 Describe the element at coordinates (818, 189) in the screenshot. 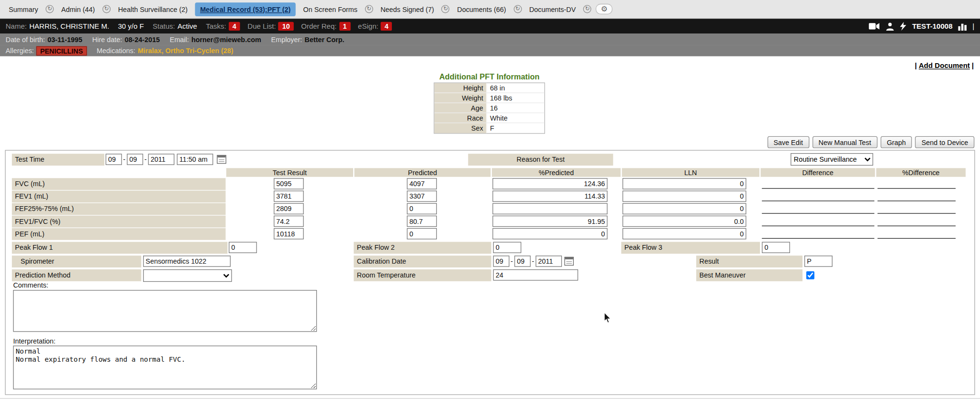

I see `fvc-difference-line` at that location.